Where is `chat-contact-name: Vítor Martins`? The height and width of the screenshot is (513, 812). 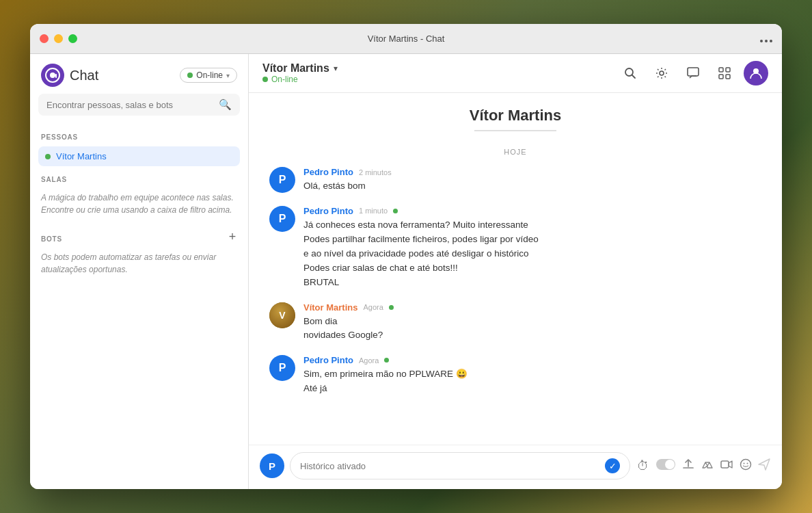
chat-contact-name: Vítor Martins is located at coordinates (296, 68).